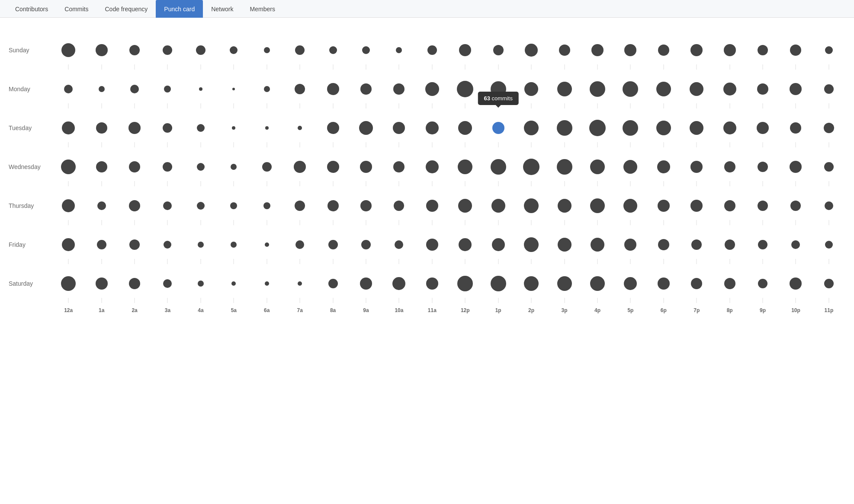  Describe the element at coordinates (179, 9) in the screenshot. I see `tab-punch-card: Punch card` at that location.